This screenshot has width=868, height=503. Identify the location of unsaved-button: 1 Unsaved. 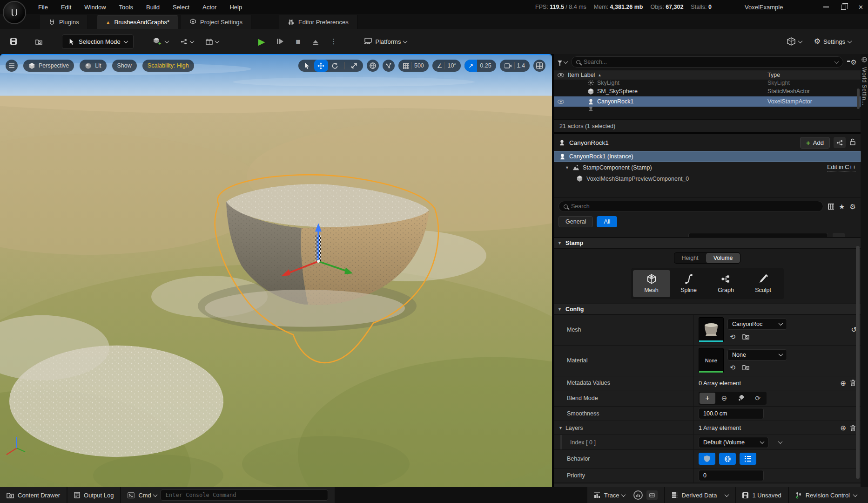
(761, 495).